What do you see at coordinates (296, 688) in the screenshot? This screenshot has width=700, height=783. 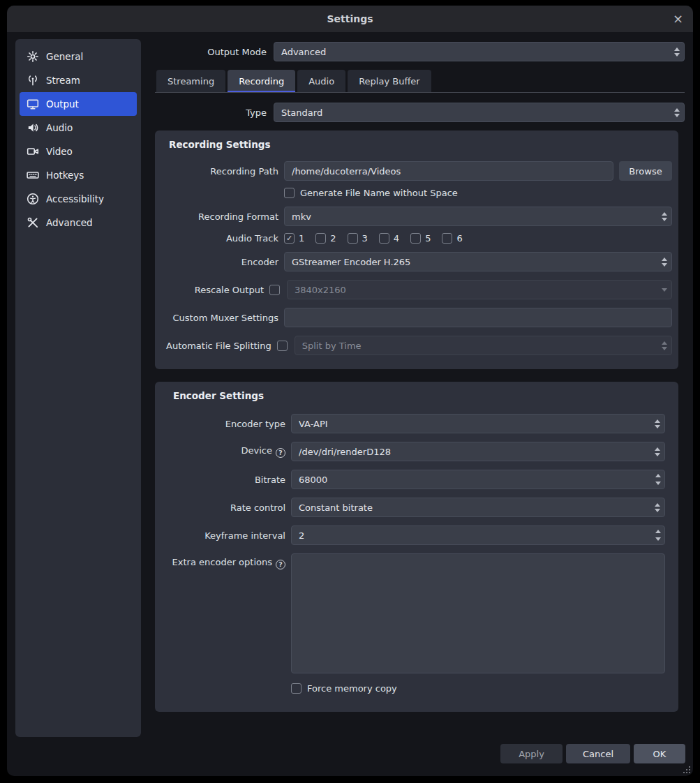 I see `force-memory-copy-checkbox` at bounding box center [296, 688].